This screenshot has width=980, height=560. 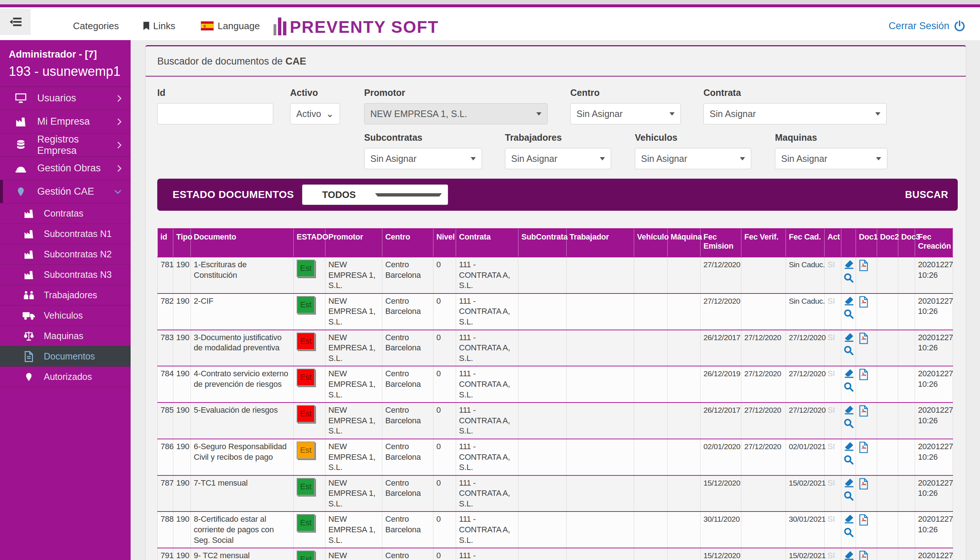 What do you see at coordinates (242, 275) in the screenshot?
I see `cell-documento: 1-Escrituras de Constitución` at bounding box center [242, 275].